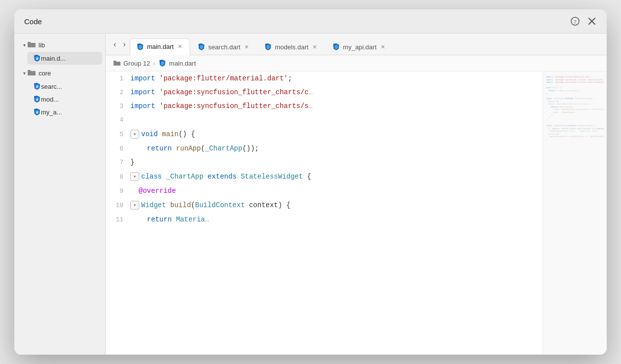 This screenshot has width=621, height=364. Describe the element at coordinates (583, 21) in the screenshot. I see `titlebar-actions: ?` at that location.